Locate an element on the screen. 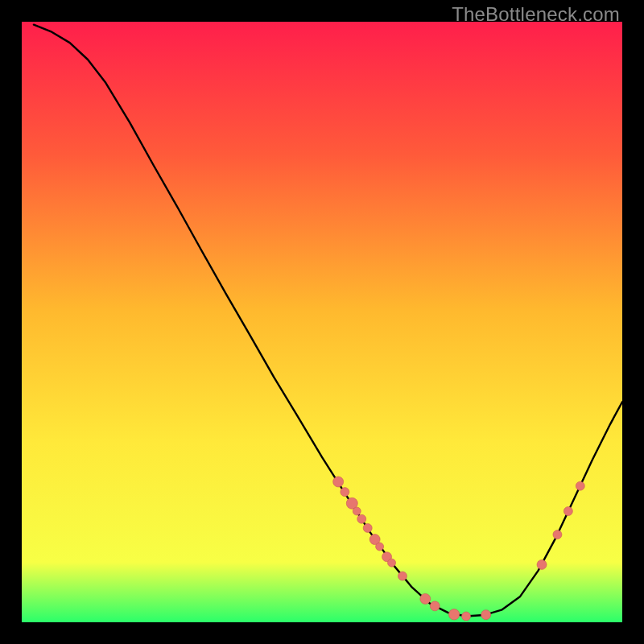 This screenshot has width=644, height=644. watermark-text: TheBottleneck.com is located at coordinates (536, 14).